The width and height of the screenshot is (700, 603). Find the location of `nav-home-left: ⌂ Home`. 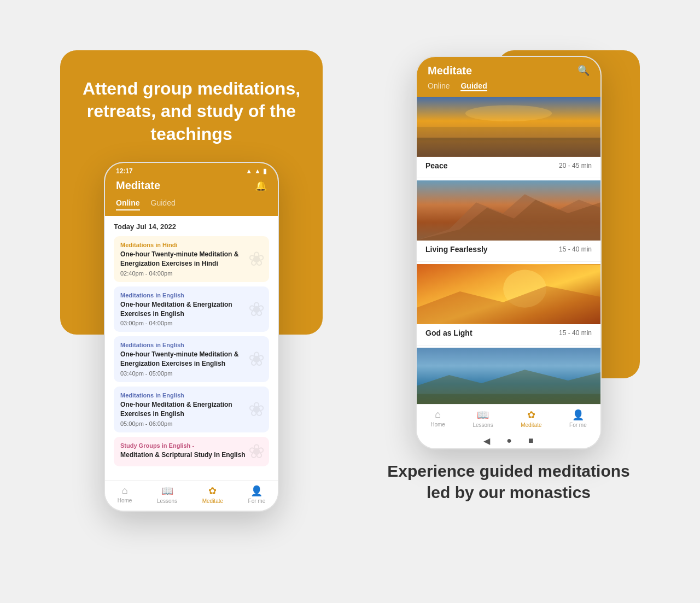

nav-home-left: ⌂ Home is located at coordinates (125, 494).